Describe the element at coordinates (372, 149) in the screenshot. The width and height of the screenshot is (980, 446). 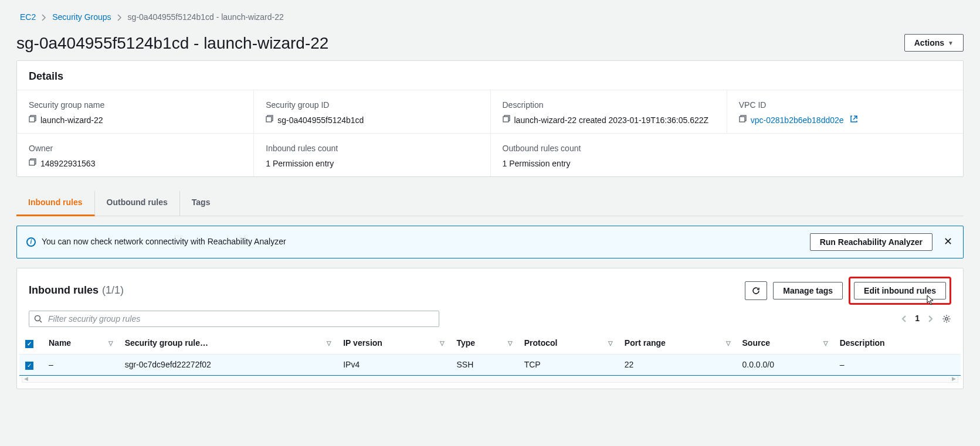
I see `in-count-label: Inbound rules count` at that location.